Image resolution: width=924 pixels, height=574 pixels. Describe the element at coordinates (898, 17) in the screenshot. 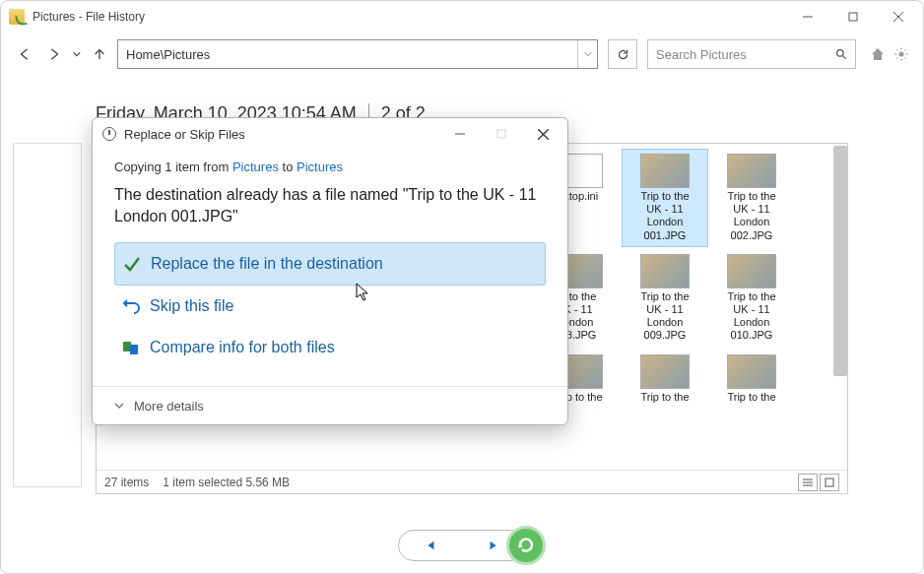

I see `close-button` at that location.